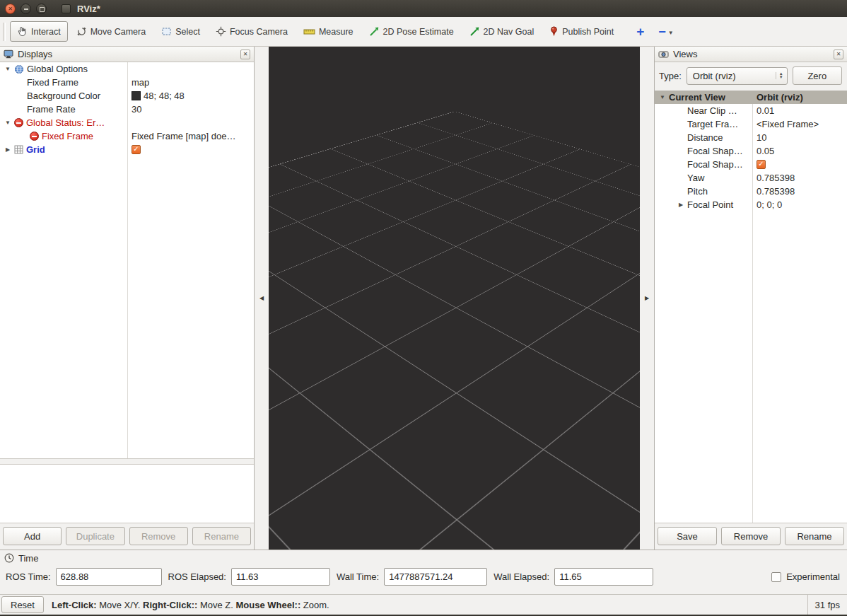 The image size is (847, 616). I want to click on row-value: <Fixed Frame>, so click(788, 124).